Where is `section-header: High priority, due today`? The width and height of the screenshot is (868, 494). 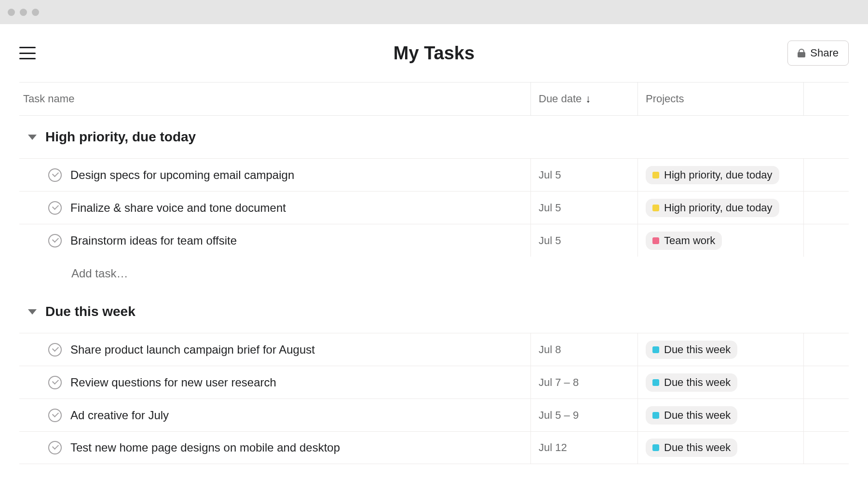 section-header: High priority, due today is located at coordinates (434, 144).